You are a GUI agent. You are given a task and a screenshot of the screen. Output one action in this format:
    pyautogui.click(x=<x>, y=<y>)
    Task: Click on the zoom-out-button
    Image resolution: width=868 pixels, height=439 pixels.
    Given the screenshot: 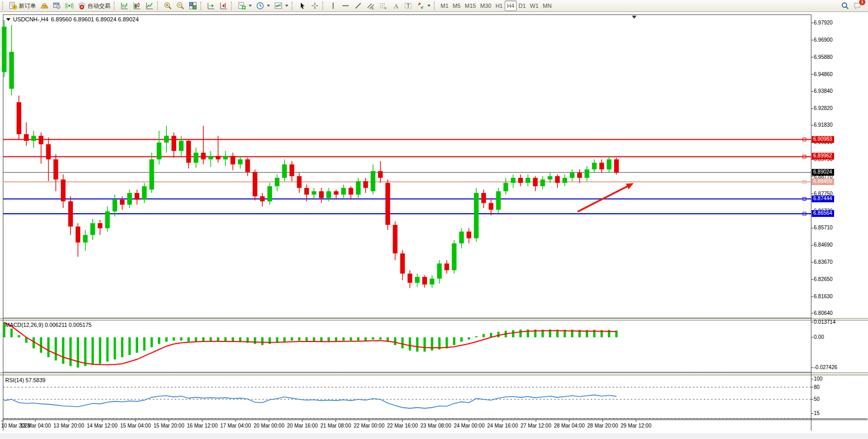 What is the action you would take?
    pyautogui.click(x=180, y=6)
    